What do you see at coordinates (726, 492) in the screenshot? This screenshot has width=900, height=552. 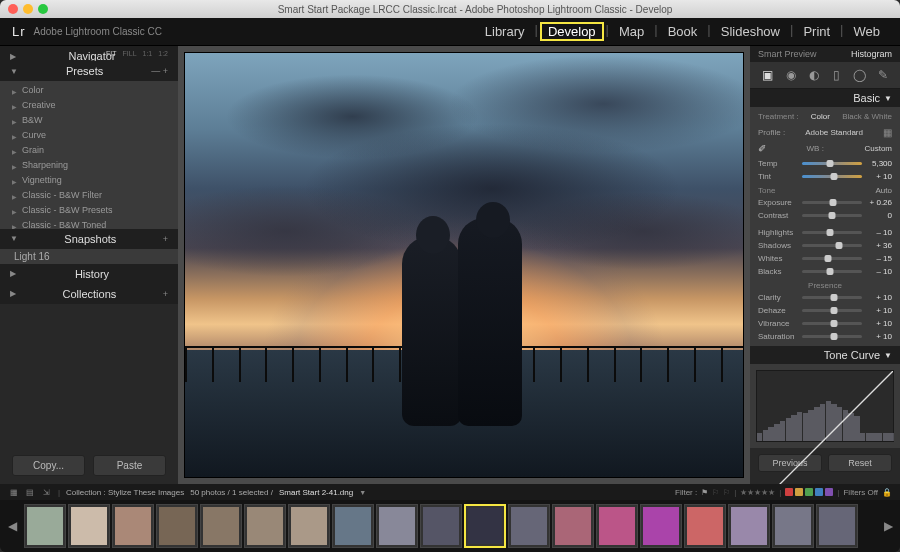 I see `flag-rejected-icon: ⚐` at bounding box center [726, 492].